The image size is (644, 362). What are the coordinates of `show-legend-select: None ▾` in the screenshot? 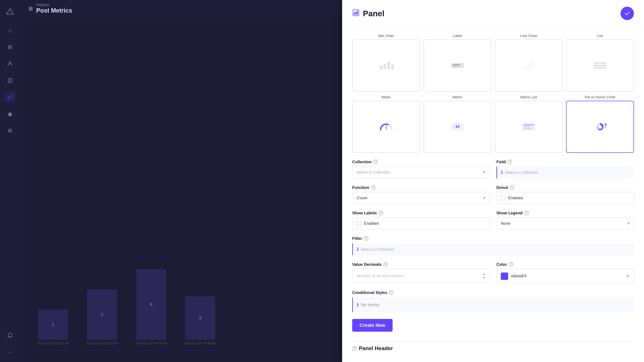 It's located at (565, 223).